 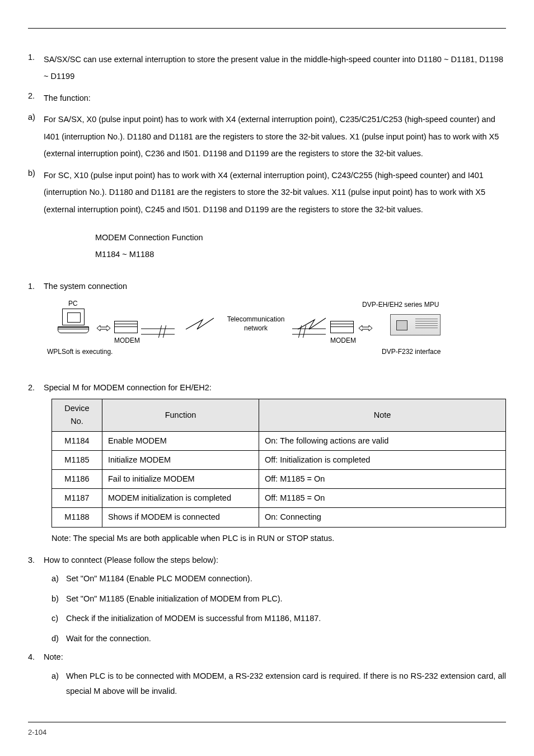 What do you see at coordinates (279, 539) in the screenshot?
I see `table-note: Note: The special Ms are both applicable…` at bounding box center [279, 539].